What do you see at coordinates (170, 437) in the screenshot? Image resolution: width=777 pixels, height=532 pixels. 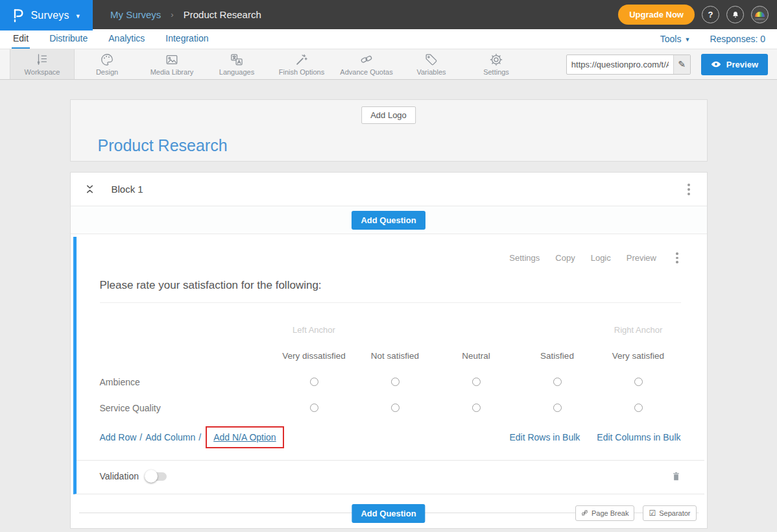 I see `add-column-link: Add Column` at bounding box center [170, 437].